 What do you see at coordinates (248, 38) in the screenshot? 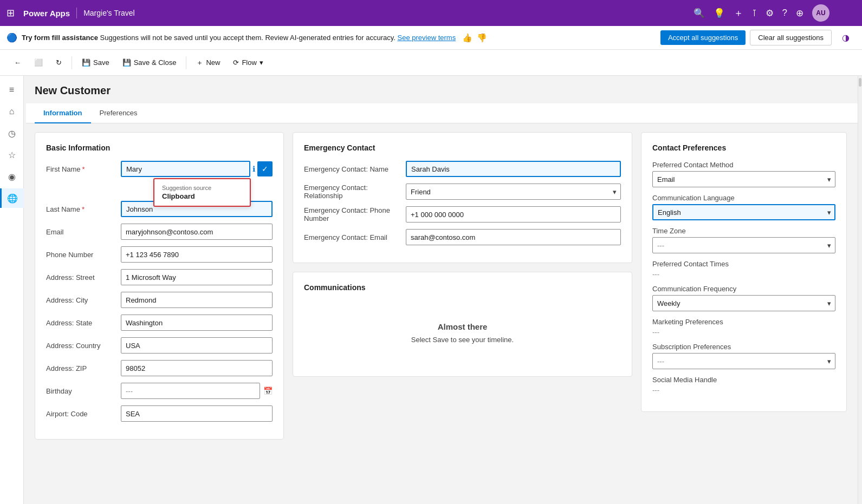
I see `banner-normal-text: Suggestions will not be saved until you …` at bounding box center [248, 38].